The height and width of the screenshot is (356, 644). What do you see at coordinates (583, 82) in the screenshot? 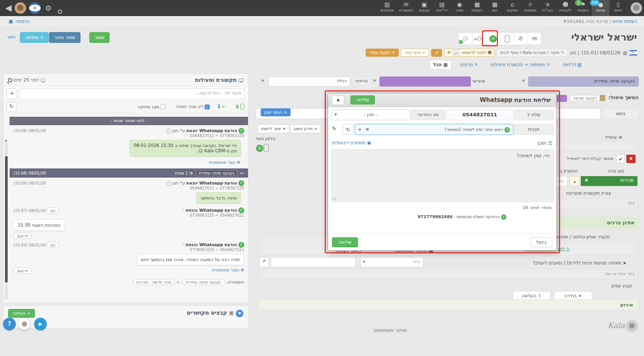
I see `status-dropdown: נקבעה שיחה עתידית` at bounding box center [583, 82].